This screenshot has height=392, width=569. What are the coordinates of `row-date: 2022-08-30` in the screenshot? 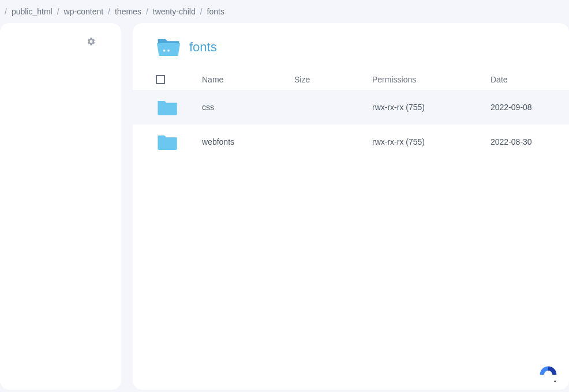 It's located at (518, 142).